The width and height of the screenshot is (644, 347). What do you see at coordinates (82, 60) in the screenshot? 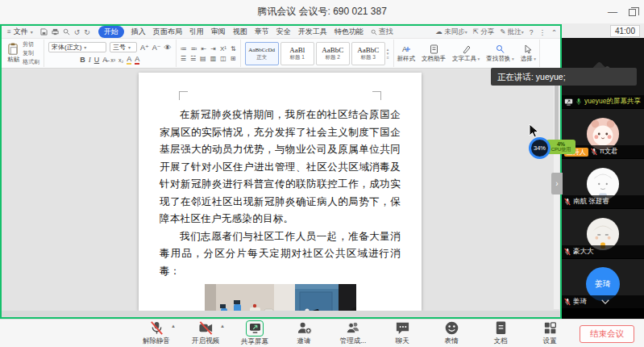
I see `bold-button: B` at bounding box center [82, 60].